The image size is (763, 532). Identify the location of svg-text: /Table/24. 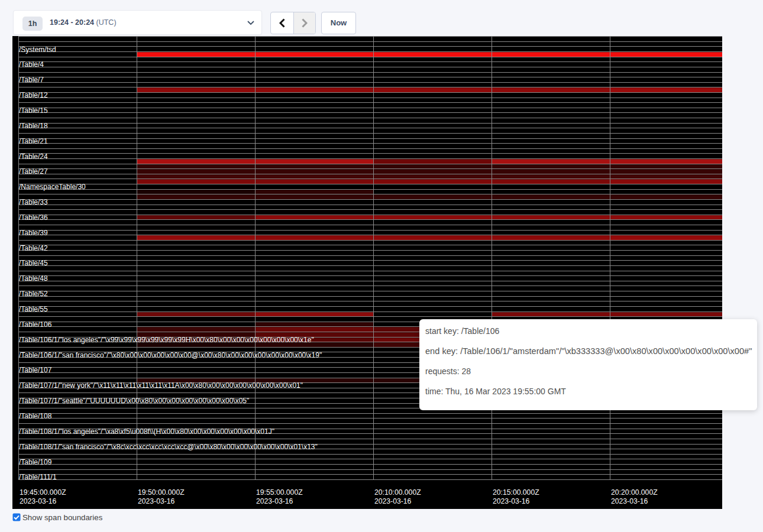
(33, 157).